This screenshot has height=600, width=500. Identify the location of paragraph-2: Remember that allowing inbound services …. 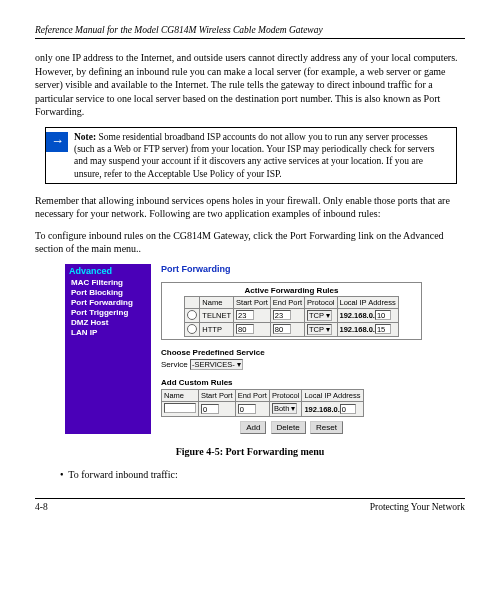
(250, 208).